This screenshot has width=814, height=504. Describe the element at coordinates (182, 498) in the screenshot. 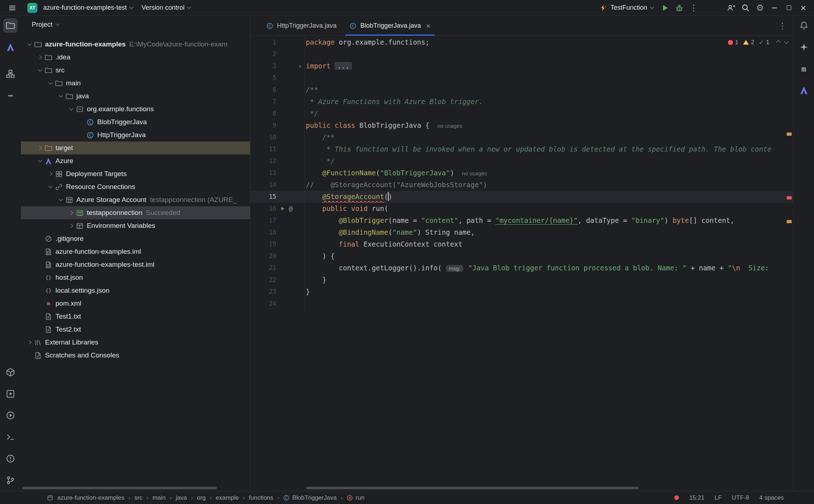

I see `breadcrumb-item-java: java` at that location.